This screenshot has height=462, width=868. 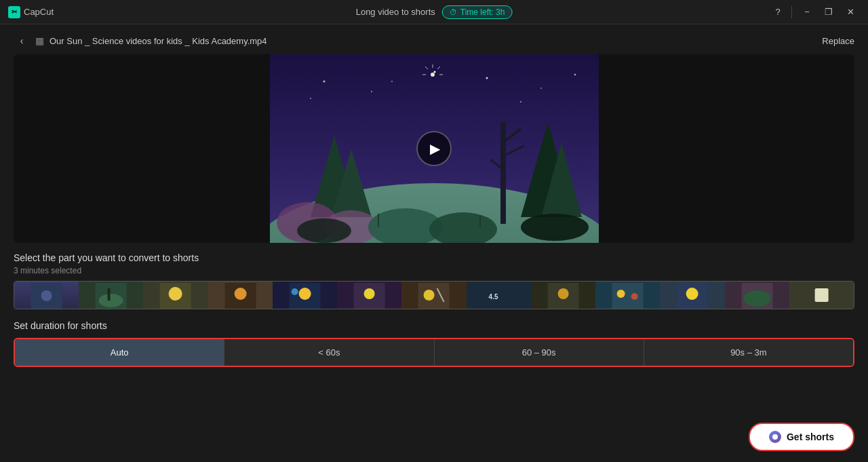 What do you see at coordinates (119, 353) in the screenshot?
I see `duration-auto: Auto` at bounding box center [119, 353].